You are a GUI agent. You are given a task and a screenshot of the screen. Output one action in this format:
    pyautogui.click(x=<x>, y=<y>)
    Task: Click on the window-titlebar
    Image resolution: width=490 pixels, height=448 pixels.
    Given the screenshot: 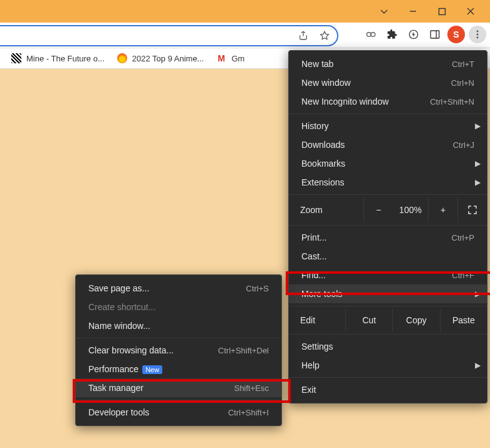 What is the action you would take?
    pyautogui.click(x=245, y=11)
    